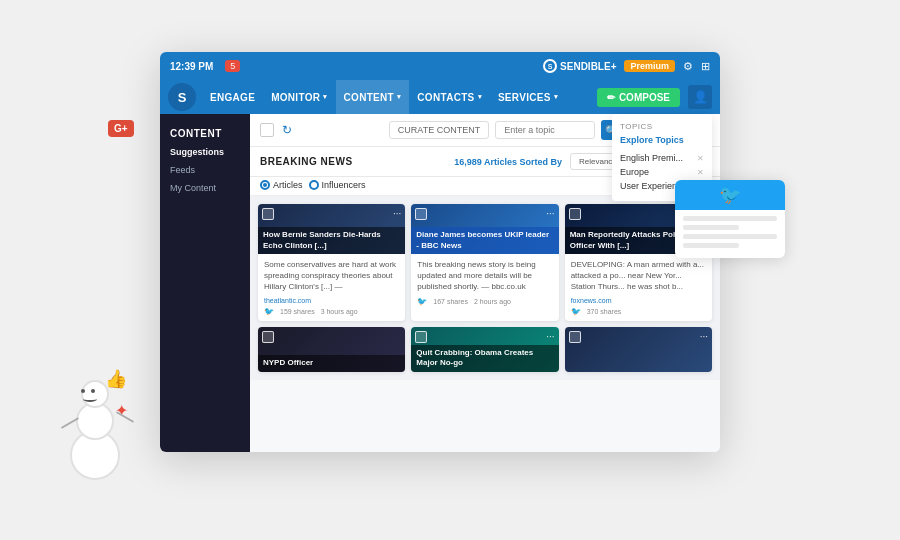 The width and height of the screenshot is (900, 540). I want to click on premium-badge: Premium, so click(650, 66).